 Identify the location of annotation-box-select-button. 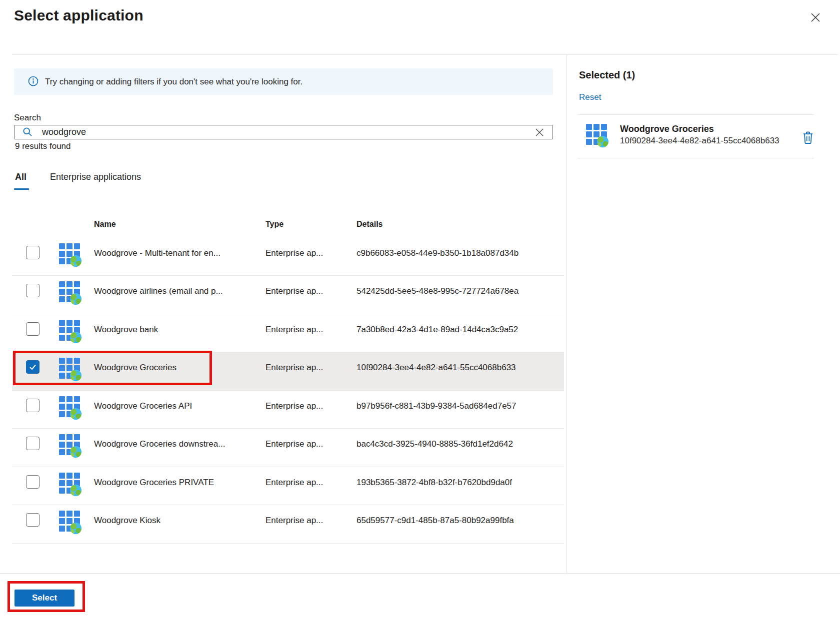
(46, 597).